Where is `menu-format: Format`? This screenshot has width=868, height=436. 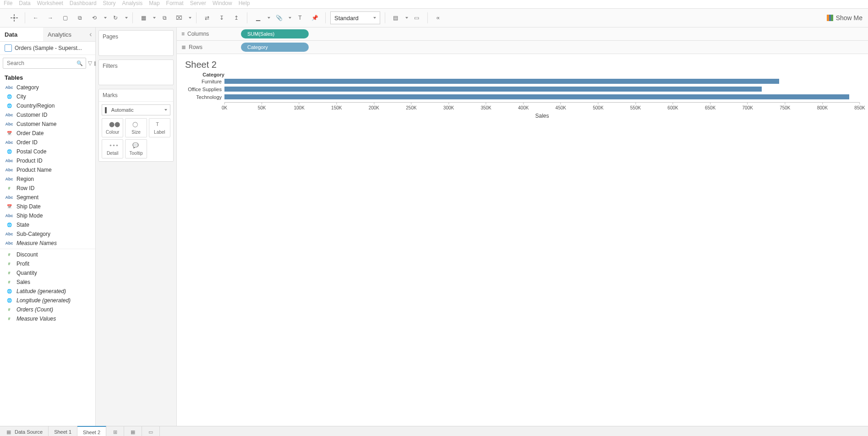 menu-format: Format is located at coordinates (175, 3).